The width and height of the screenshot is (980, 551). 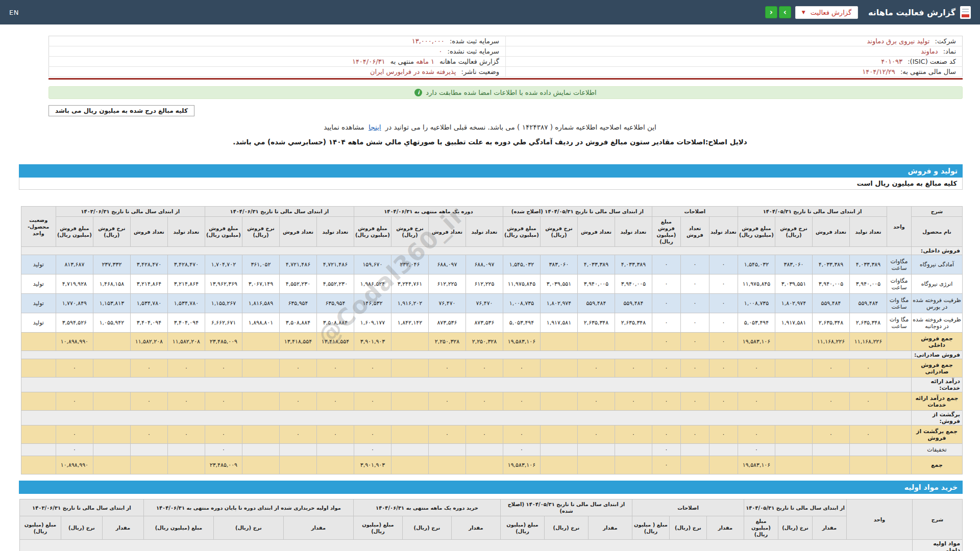 What do you see at coordinates (491, 508) in the screenshot?
I see `header-group-row: شرحواحداز ابتدای سال مالی تا تاریخ ۱۴۰۴/…` at bounding box center [491, 508].